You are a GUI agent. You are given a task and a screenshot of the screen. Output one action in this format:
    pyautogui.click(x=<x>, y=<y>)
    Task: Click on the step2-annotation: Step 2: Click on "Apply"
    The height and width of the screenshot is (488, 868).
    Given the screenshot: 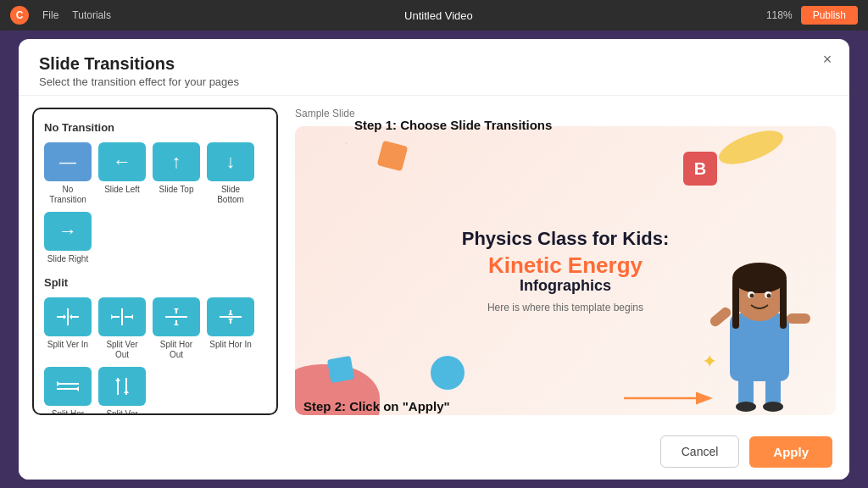 What is the action you would take?
    pyautogui.click(x=376, y=407)
    